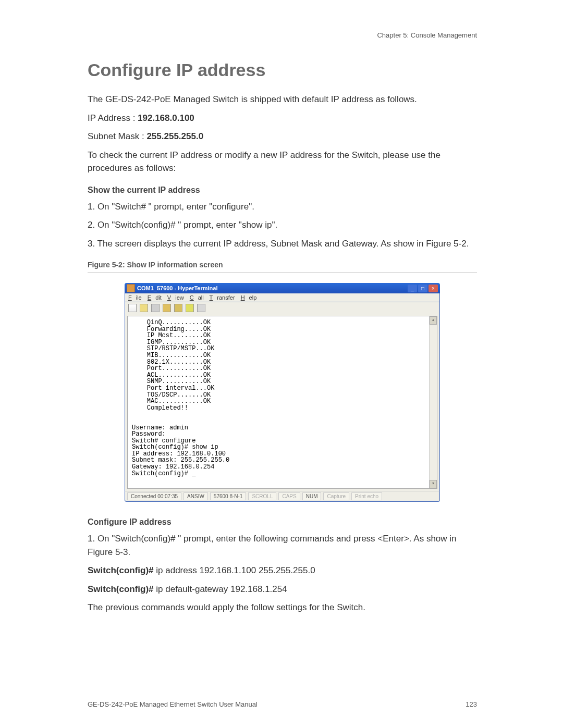 This screenshot has width=563, height=728. I want to click on status-capture: Capture, so click(336, 496).